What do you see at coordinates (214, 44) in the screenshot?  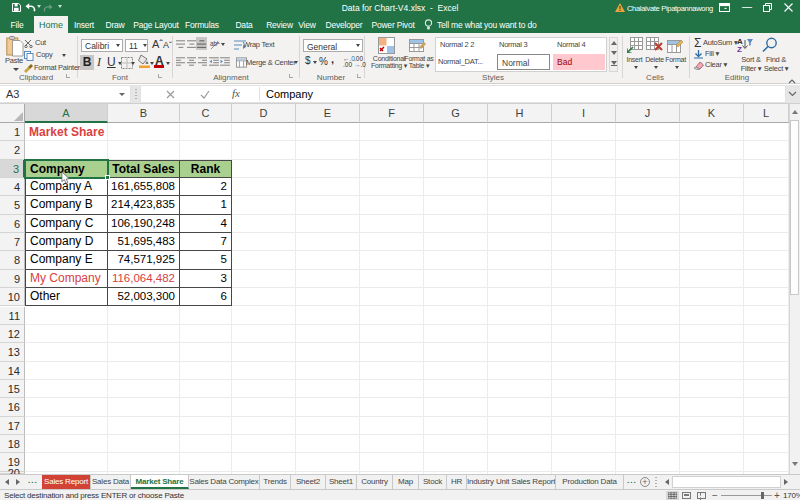 I see `svg-text: ab` at bounding box center [214, 44].